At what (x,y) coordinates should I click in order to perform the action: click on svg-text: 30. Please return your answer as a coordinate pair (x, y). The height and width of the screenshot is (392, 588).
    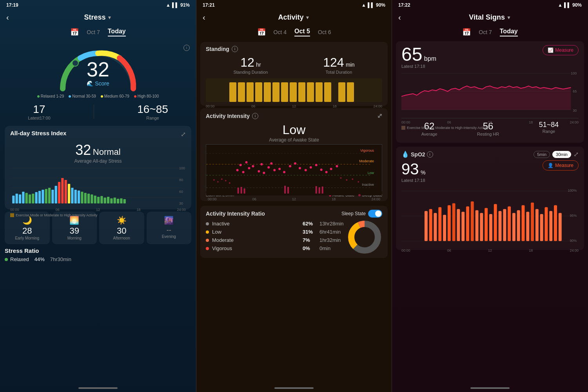
    Looking at the image, I should click on (575, 111).